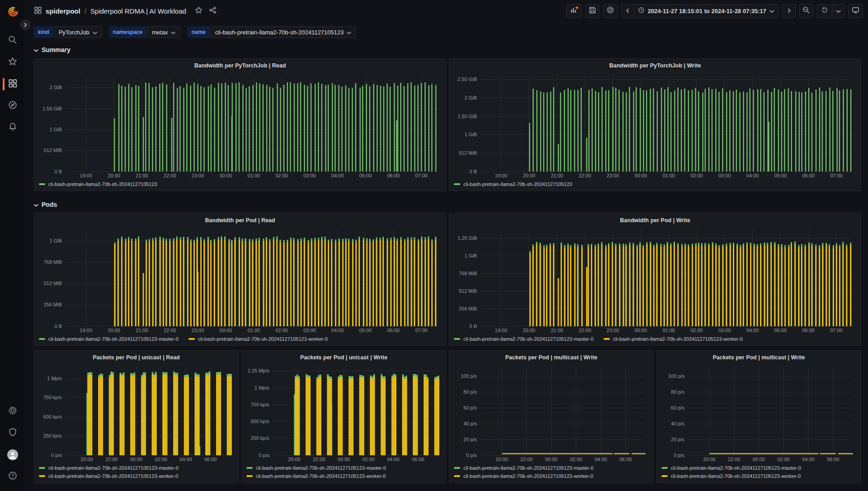 The image size is (868, 491). I want to click on sidebar-item-explore, so click(13, 106).